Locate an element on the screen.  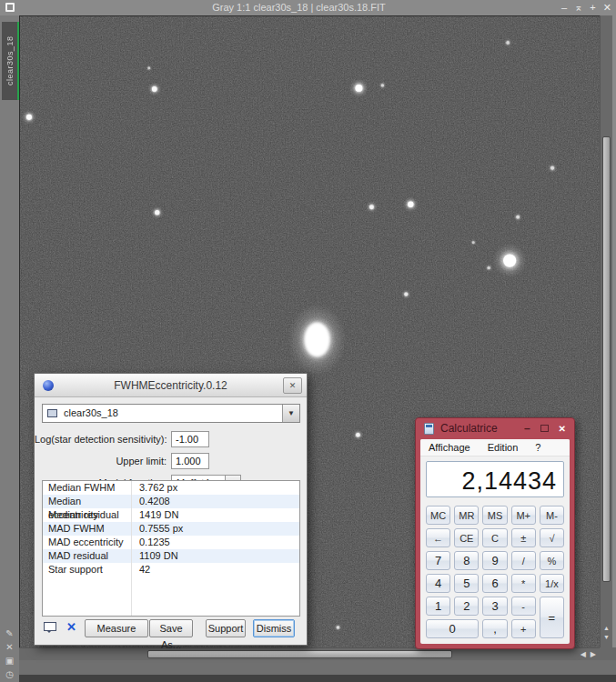
edit-icon: ✎ is located at coordinates (9, 634).